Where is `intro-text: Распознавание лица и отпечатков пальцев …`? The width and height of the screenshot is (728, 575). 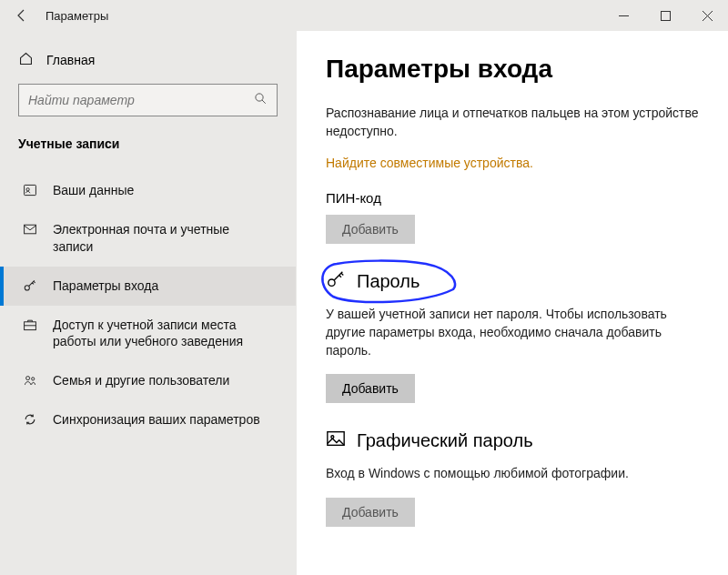
intro-text: Распознавание лица и отпечатков пальцев … is located at coordinates (512, 122).